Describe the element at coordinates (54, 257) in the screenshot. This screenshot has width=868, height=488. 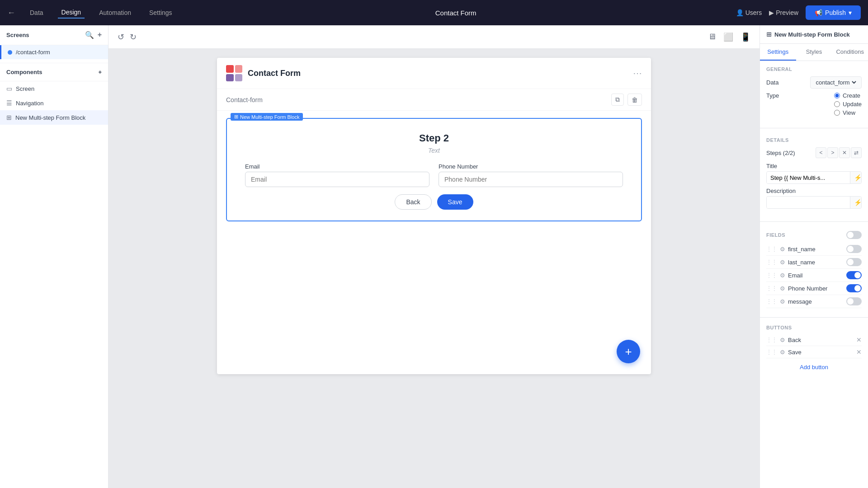
I see `left-sidebar: Screens 🔍 + /contact-form Components + ▭…` at that location.